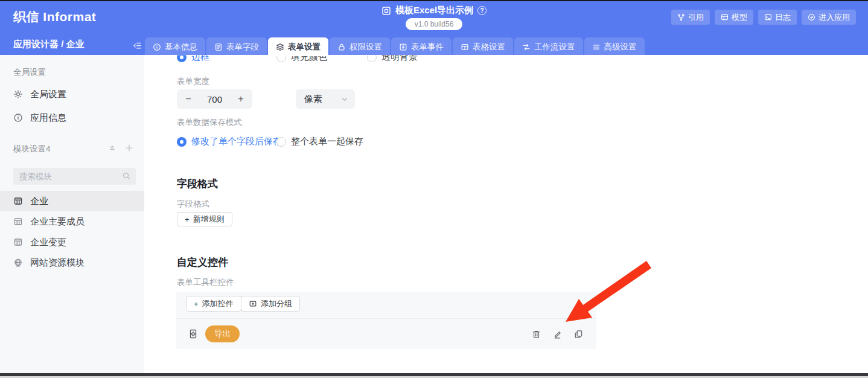  I want to click on add-group-button: 添加分组, so click(270, 304).